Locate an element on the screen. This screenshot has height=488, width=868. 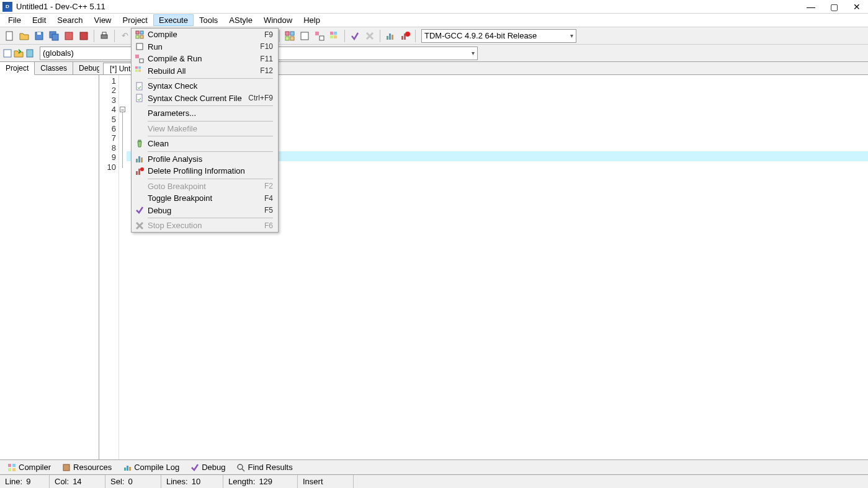
maximize-button: ▢ is located at coordinates (834, 7).